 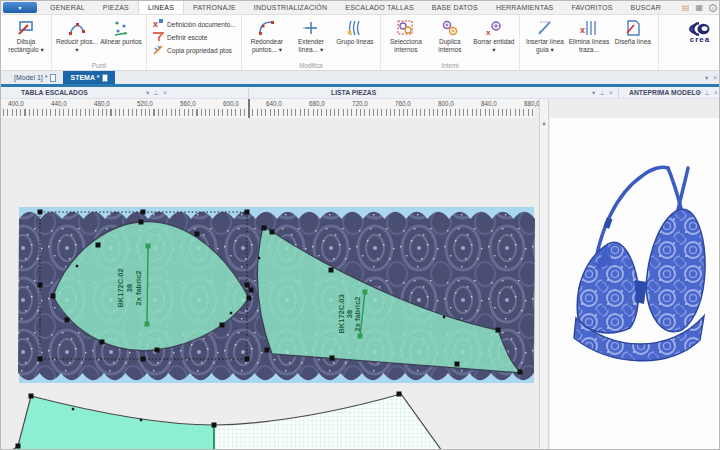 What do you see at coordinates (489, 104) in the screenshot?
I see `ruler-label: 840,0` at bounding box center [489, 104].